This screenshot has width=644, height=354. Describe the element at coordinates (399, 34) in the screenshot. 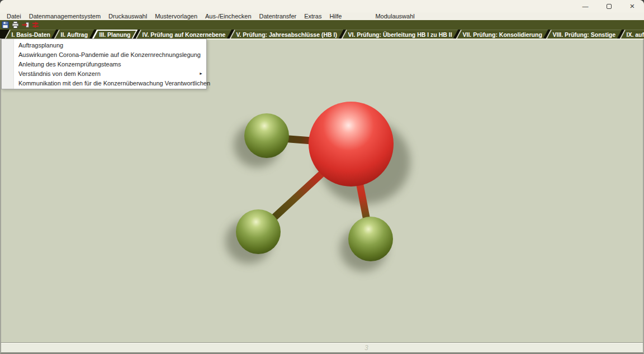

I see `tab-pruefung-ueberleitung: VI. Prüfung: Überleitung HB I zu HB II` at that location.